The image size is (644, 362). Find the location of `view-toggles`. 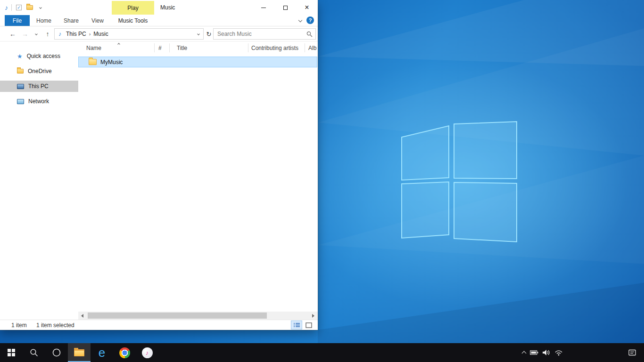

view-toggles is located at coordinates (303, 325).